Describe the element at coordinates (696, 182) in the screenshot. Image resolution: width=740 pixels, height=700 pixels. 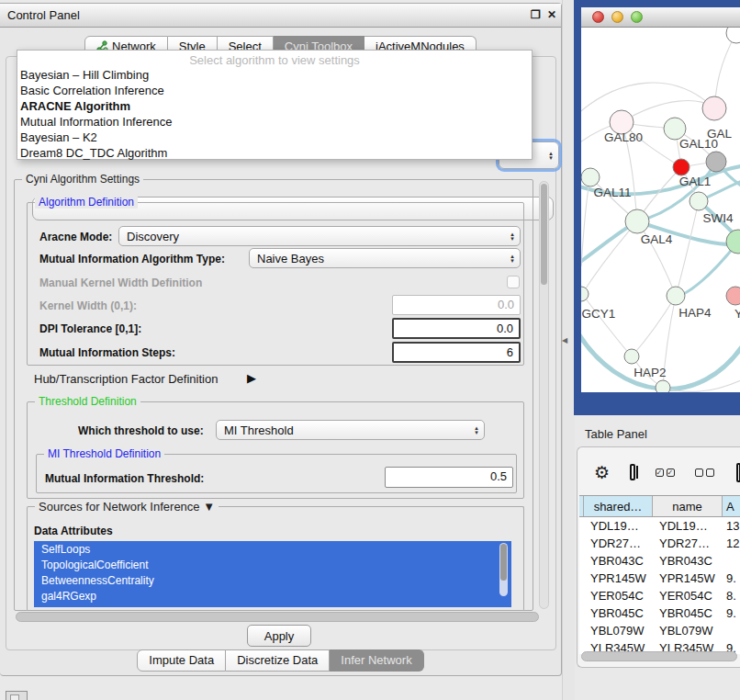
I see `node-label-gal1: GAL1` at that location.